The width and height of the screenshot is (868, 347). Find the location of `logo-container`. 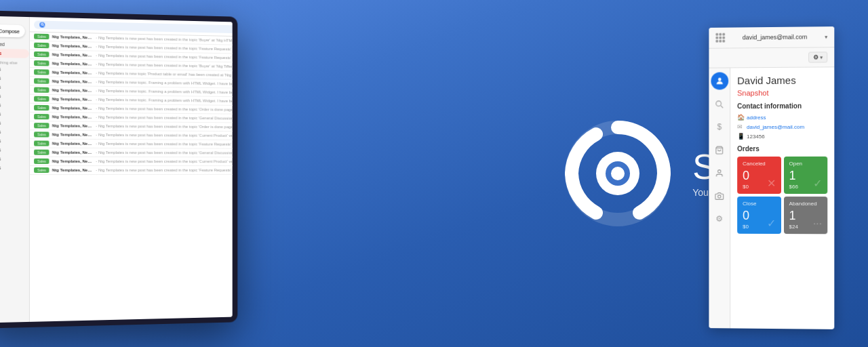

logo-container is located at coordinates (618, 174).